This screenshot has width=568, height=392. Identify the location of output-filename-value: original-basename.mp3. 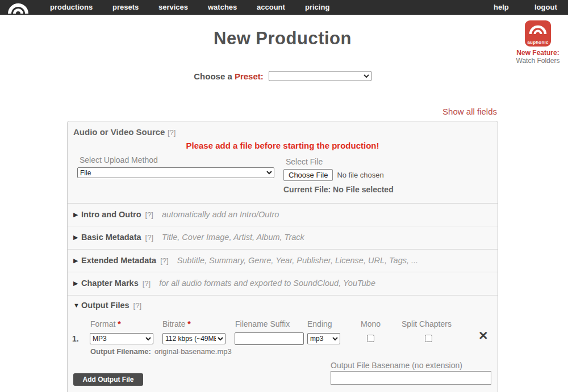
(193, 352).